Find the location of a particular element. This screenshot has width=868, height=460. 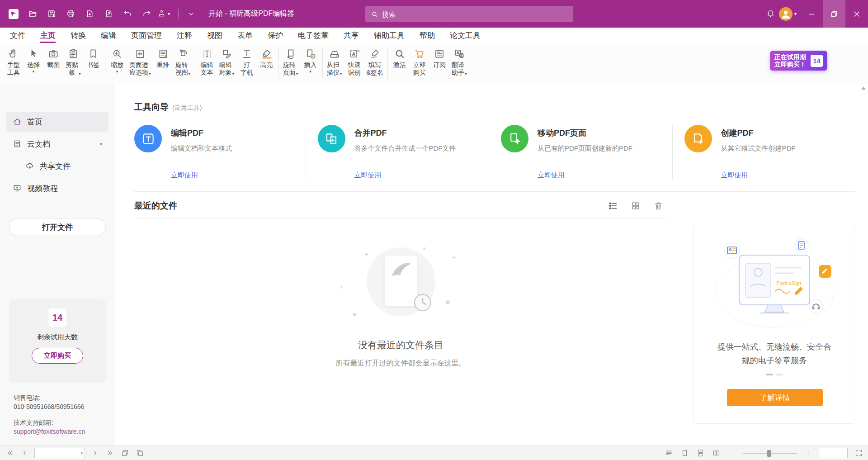

trash-icon is located at coordinates (658, 206).